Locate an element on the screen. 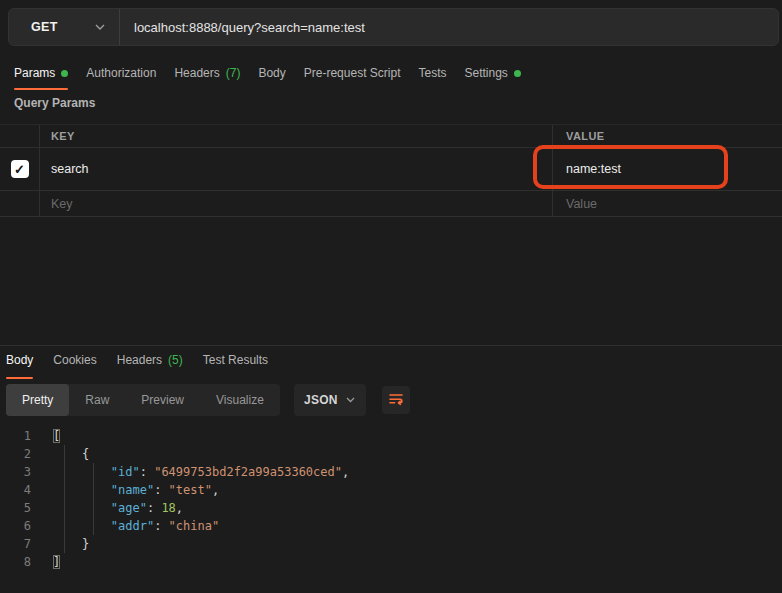 This screenshot has height=593, width=782. response-tabs: BodyCookiesHeaders(5)Test Results is located at coordinates (137, 360).